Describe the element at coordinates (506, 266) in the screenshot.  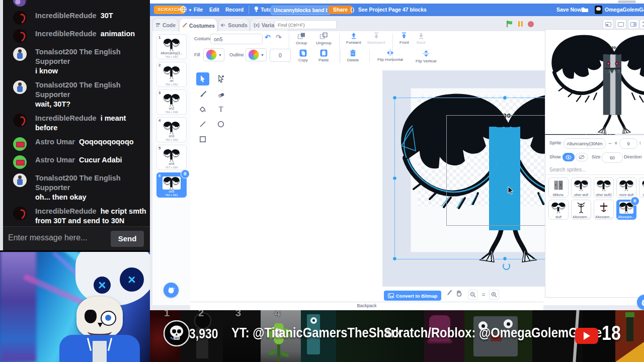
I see `rotation-handle` at that location.